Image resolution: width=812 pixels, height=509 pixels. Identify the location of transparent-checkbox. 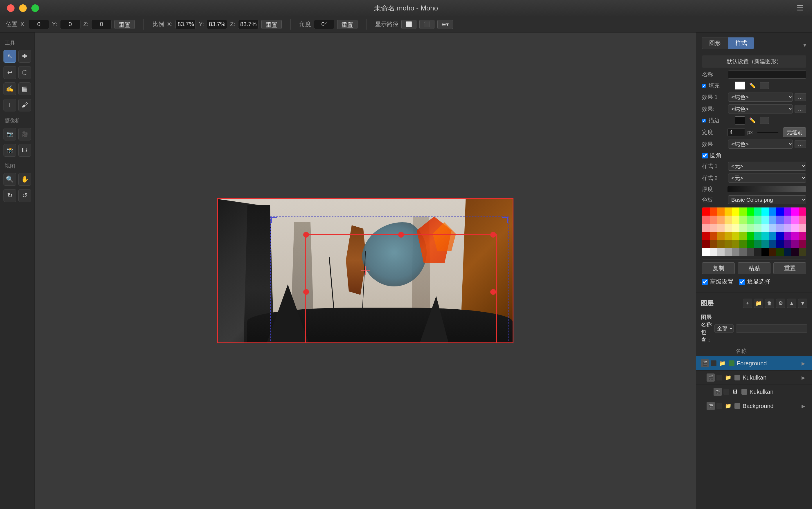
(742, 282).